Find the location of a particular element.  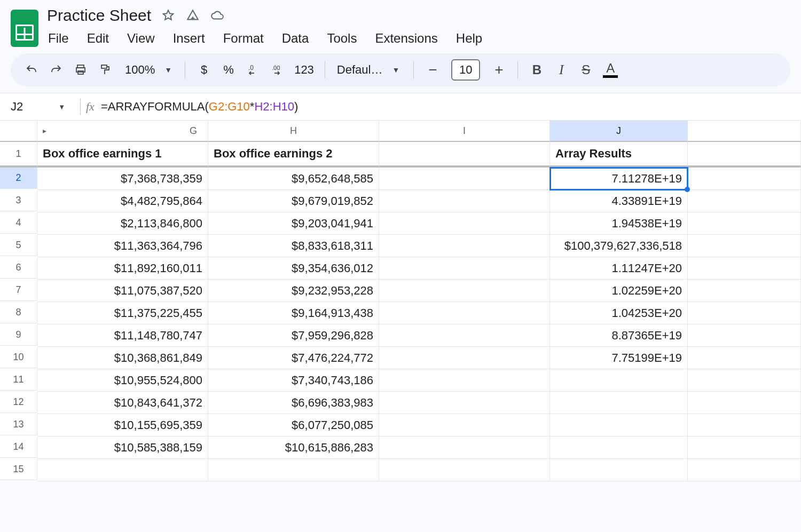

strikethrough-button: S is located at coordinates (586, 70).